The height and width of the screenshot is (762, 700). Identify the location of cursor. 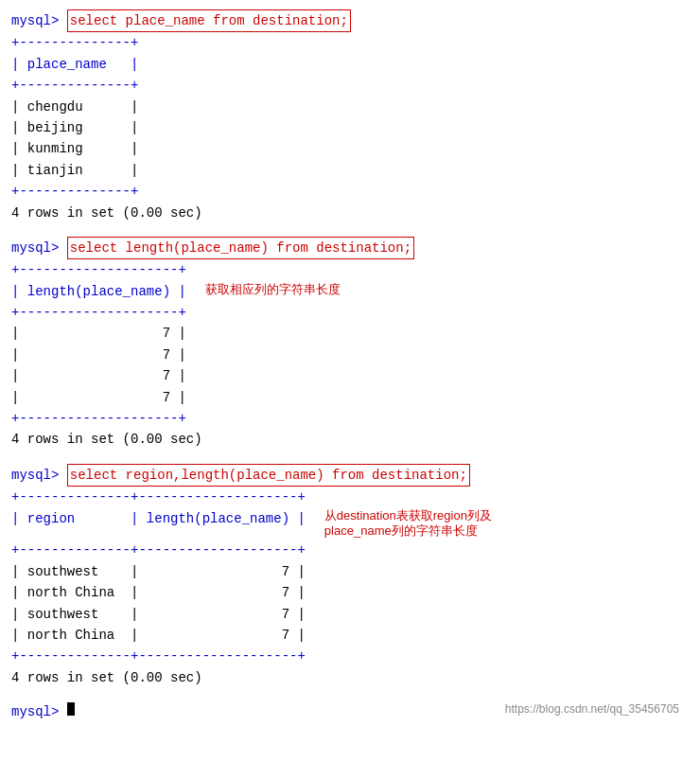
(71, 709).